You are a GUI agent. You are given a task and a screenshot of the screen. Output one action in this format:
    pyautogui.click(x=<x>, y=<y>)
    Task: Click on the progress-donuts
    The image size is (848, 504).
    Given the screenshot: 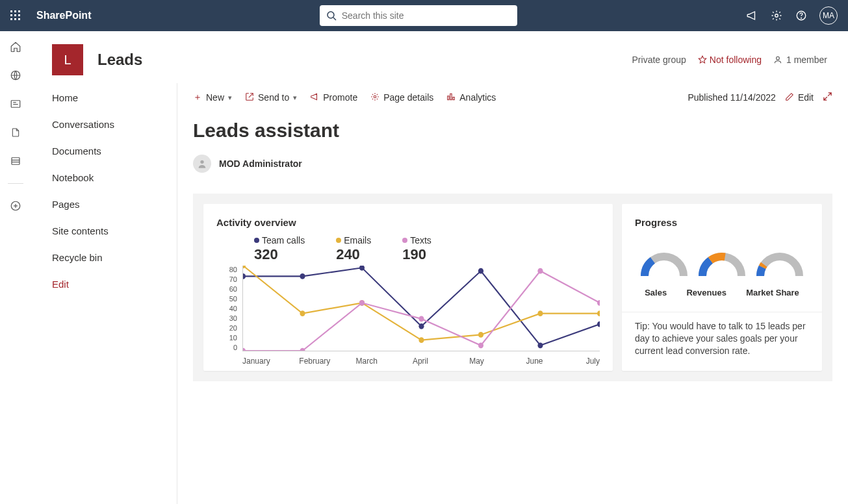 What is the action you would take?
    pyautogui.click(x=722, y=264)
    